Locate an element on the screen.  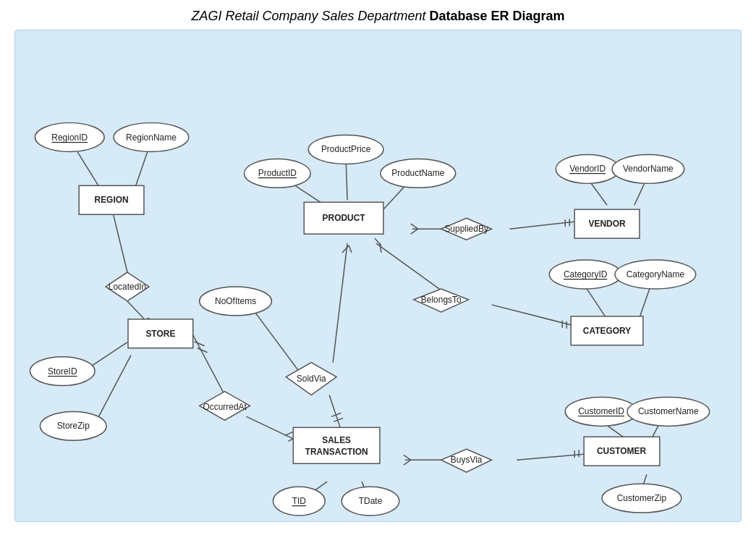
svg-text: CategoryName is located at coordinates (655, 274).